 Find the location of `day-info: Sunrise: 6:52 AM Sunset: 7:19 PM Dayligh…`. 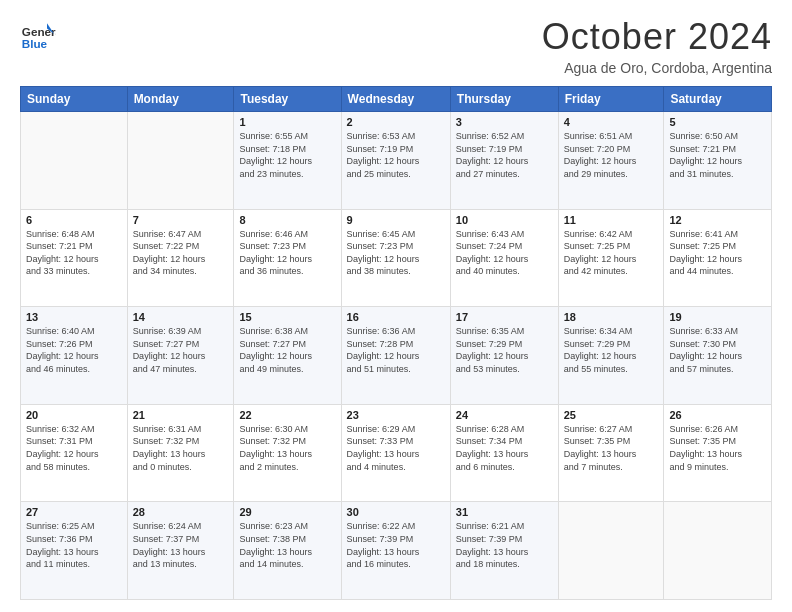

day-info: Sunrise: 6:52 AM Sunset: 7:19 PM Dayligh… is located at coordinates (504, 155).